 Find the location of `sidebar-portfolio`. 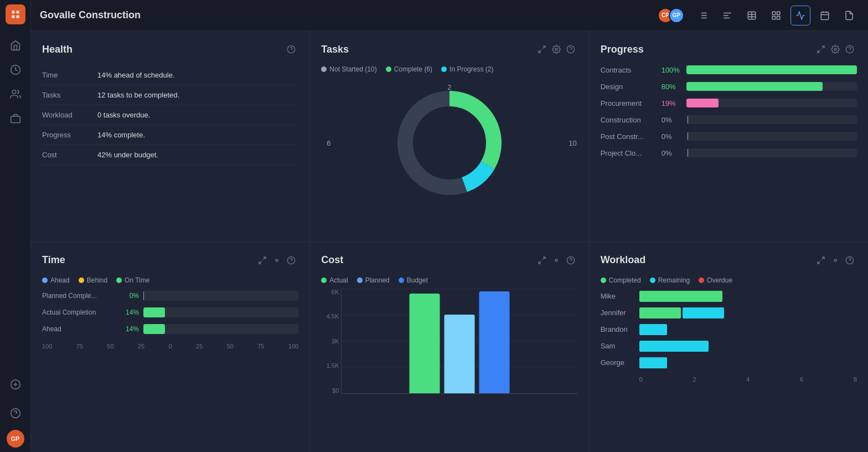

sidebar-portfolio is located at coordinates (16, 119).